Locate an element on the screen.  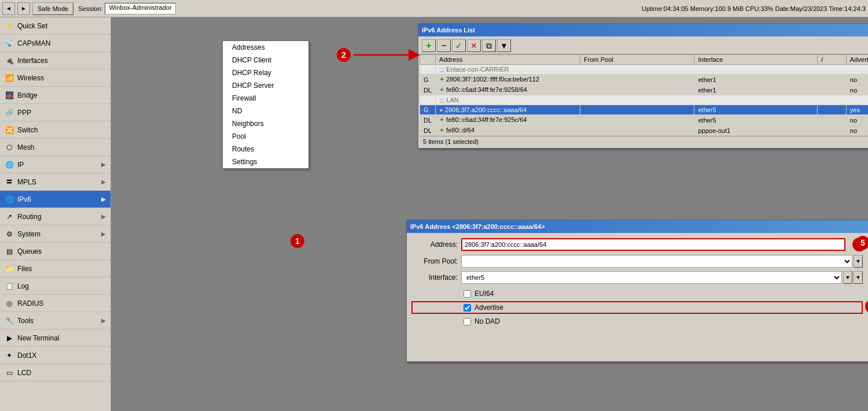
interface-select: ether5 is located at coordinates (652, 277).